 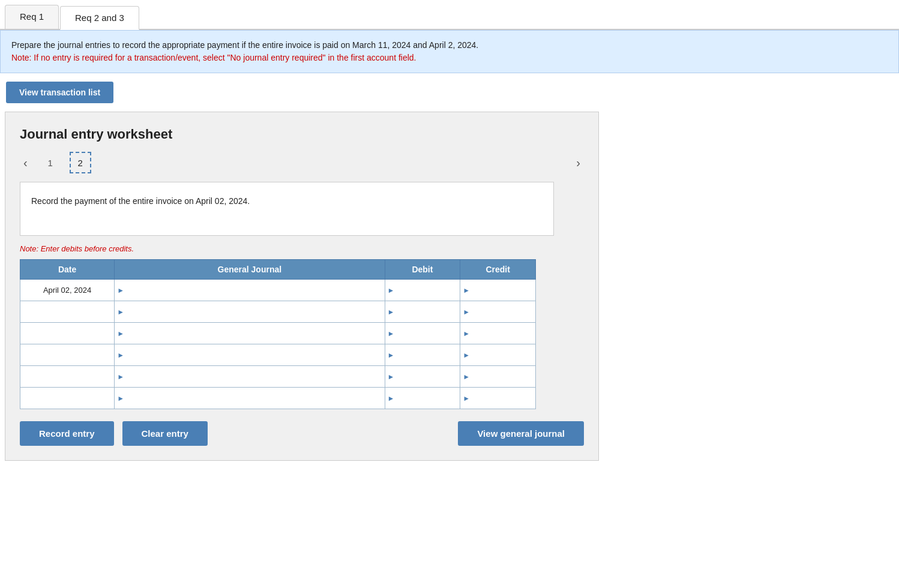 What do you see at coordinates (250, 270) in the screenshot?
I see `col-header-gj: General Journal` at bounding box center [250, 270].